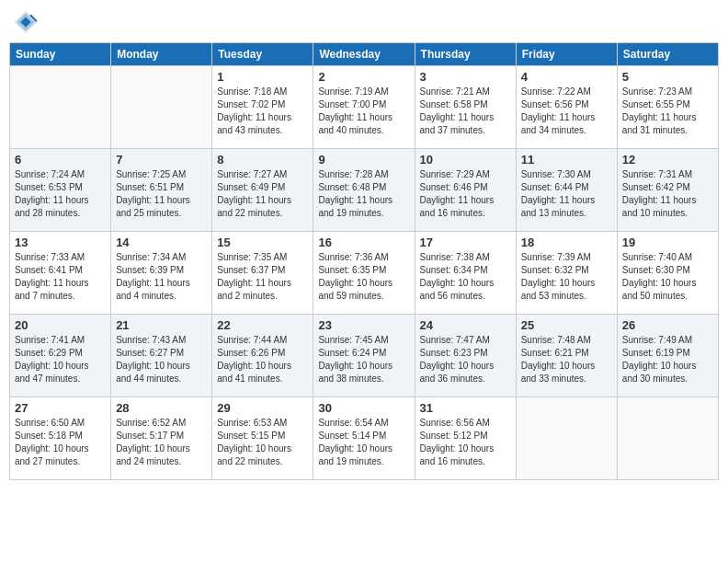 The height and width of the screenshot is (563, 728). What do you see at coordinates (162, 408) in the screenshot?
I see `day-number: 28` at bounding box center [162, 408].